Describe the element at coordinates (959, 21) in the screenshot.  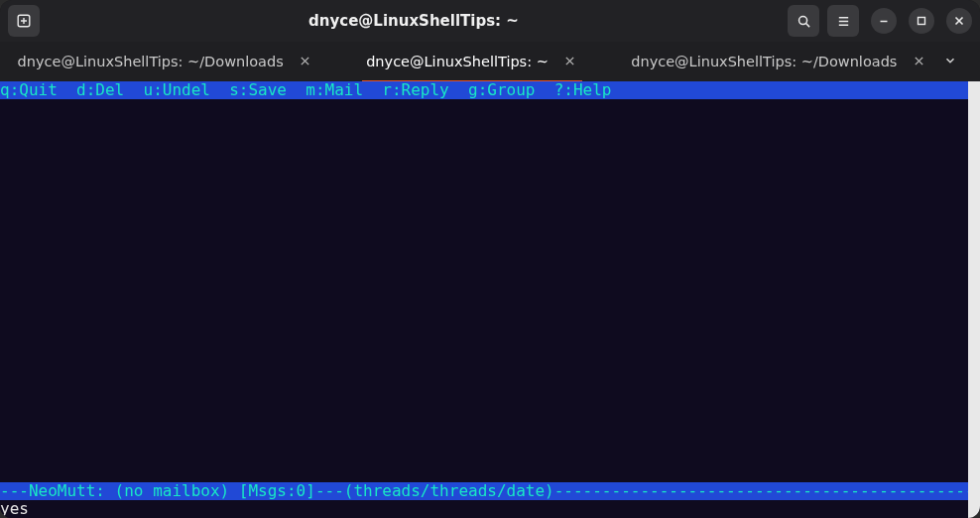
I see `close-window-button` at that location.